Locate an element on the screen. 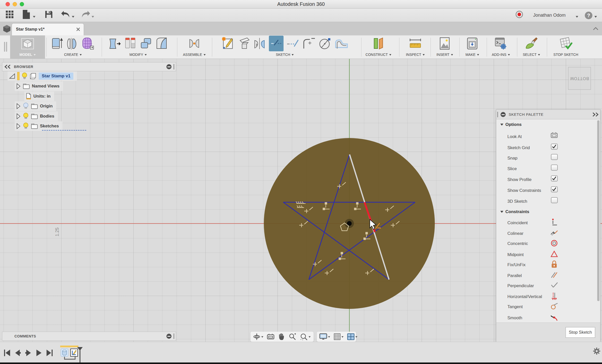  sketch-dimension-icon is located at coordinates (325, 43).